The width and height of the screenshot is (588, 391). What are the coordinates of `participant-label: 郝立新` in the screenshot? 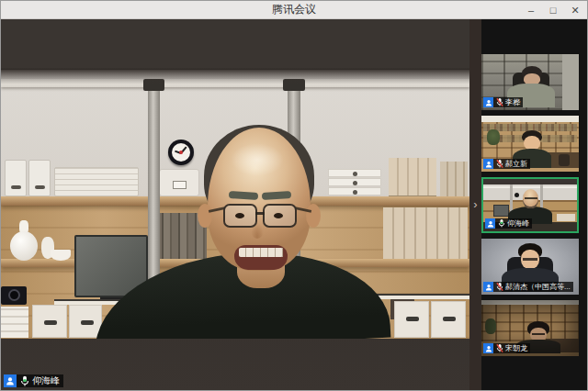 It's located at (507, 163).